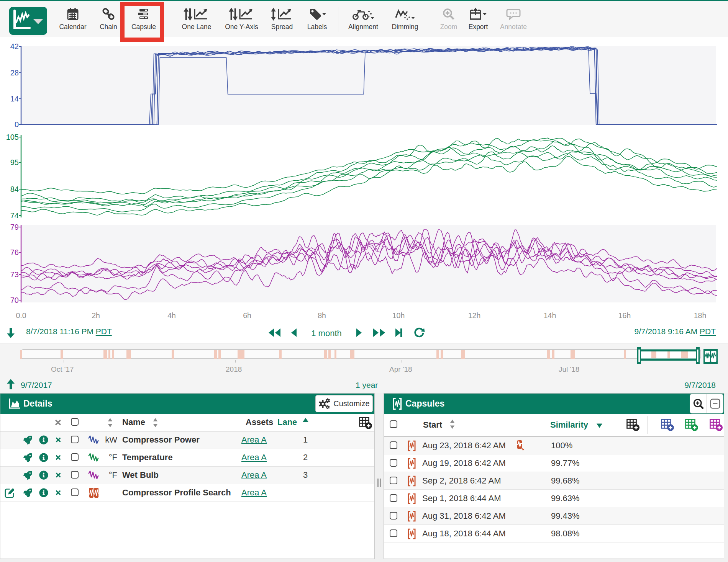  Describe the element at coordinates (17, 124) in the screenshot. I see `svg-text: 0` at that location.